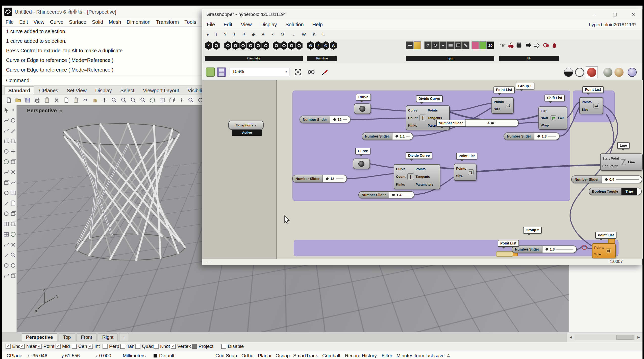 Image resolution: width=644 pixels, height=359 pixels. What do you see at coordinates (619, 72) in the screenshot?
I see `preview-tan-sphere-icon` at bounding box center [619, 72].